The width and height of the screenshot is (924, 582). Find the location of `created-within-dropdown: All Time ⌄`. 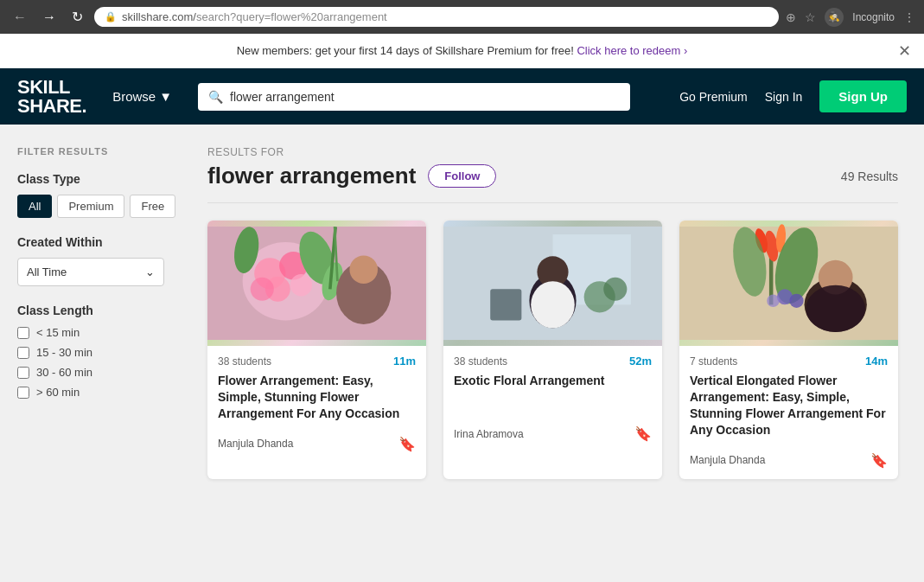

created-within-dropdown: All Time ⌄ is located at coordinates (91, 272).